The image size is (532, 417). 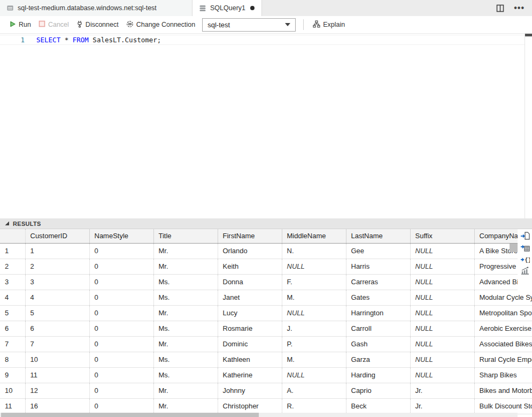 I want to click on table-cell: Associated Bikes, so click(x=503, y=344).